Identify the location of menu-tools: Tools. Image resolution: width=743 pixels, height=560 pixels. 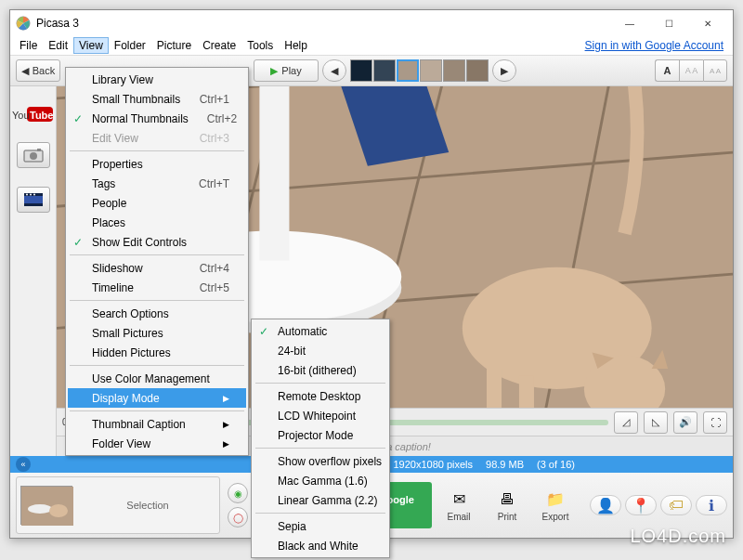
(260, 46).